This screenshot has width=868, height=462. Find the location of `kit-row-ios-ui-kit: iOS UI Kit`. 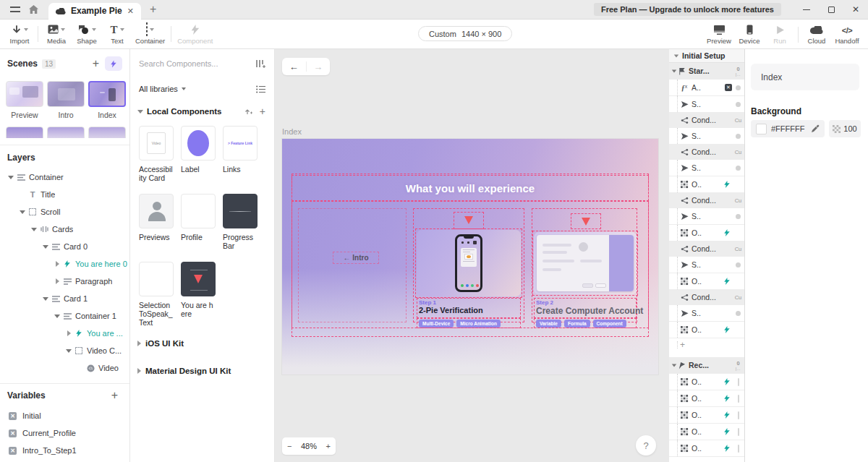

kit-row-ios-ui-kit: iOS UI Kit is located at coordinates (203, 343).